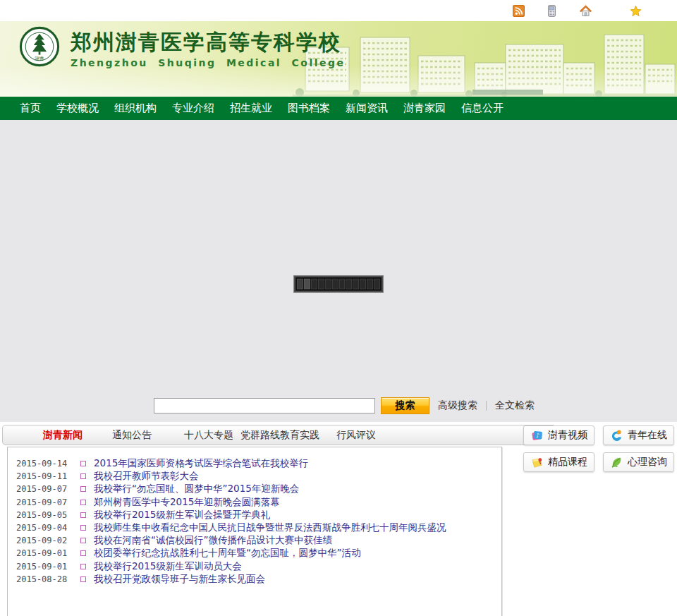 This screenshot has width=677, height=616. I want to click on news-row: 2015-09-07郑州树青医学中专2015年迎新晚会圆满落幕, so click(255, 502).